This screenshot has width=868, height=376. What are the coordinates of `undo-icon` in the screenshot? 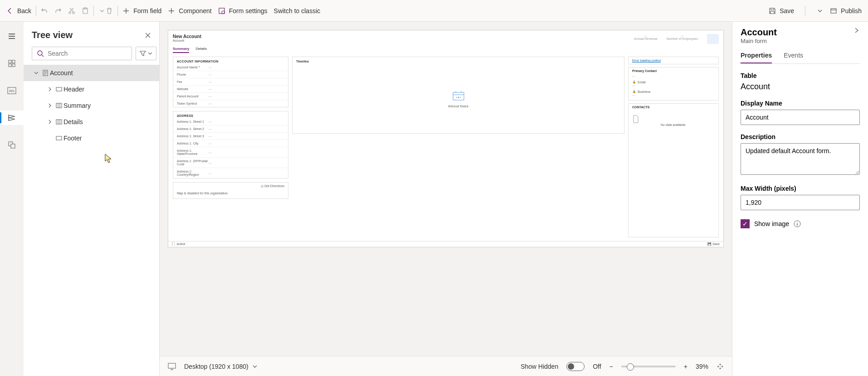 It's located at (44, 11).